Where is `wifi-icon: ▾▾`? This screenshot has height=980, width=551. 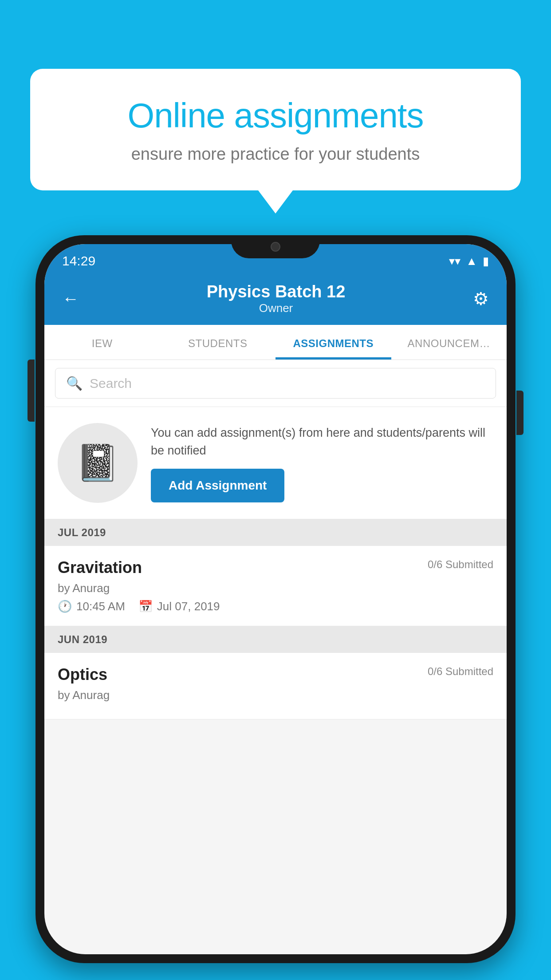
wifi-icon: ▾▾ is located at coordinates (455, 261).